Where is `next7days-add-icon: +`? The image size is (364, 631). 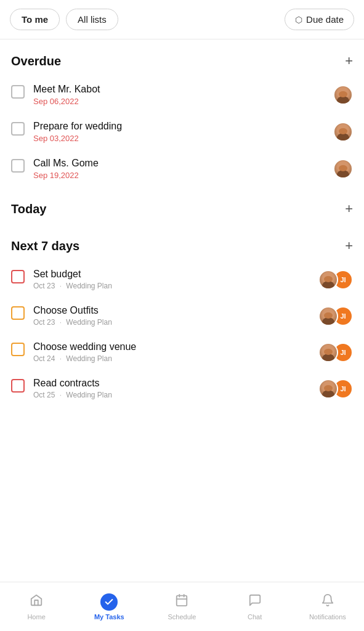
next7days-add-icon: + is located at coordinates (349, 246).